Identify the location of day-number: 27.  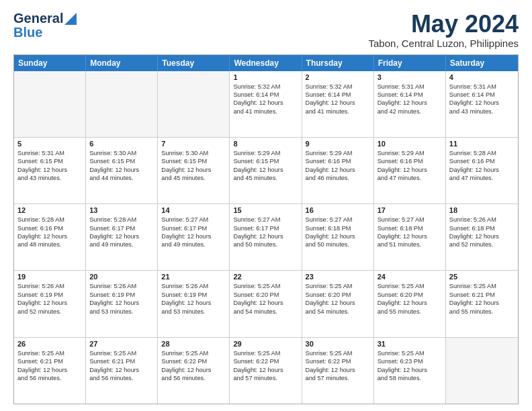
(122, 344).